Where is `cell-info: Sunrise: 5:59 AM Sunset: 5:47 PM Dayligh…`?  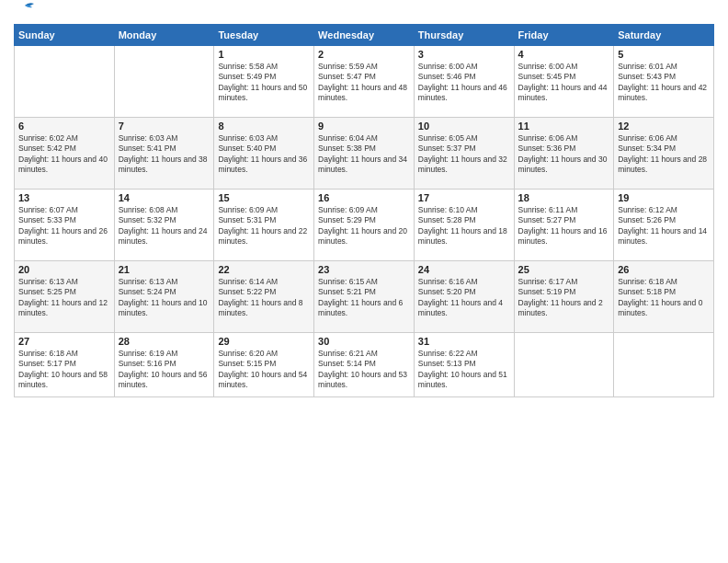 cell-info: Sunrise: 5:59 AM Sunset: 5:47 PM Dayligh… is located at coordinates (364, 83).